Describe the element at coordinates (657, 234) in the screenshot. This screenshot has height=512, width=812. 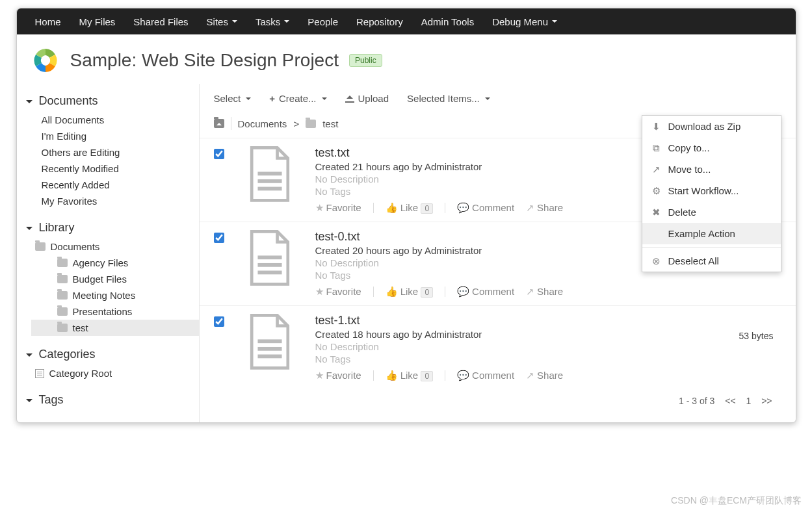
I see `blank-icon` at that location.